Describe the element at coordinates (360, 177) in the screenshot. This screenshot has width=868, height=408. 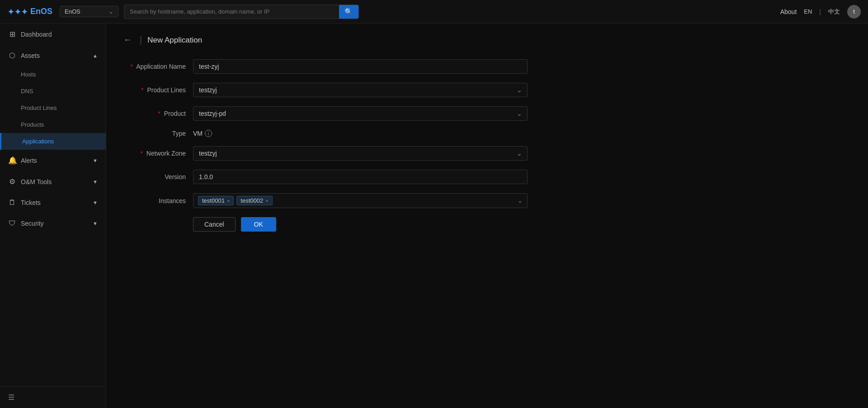
I see `version-input` at that location.